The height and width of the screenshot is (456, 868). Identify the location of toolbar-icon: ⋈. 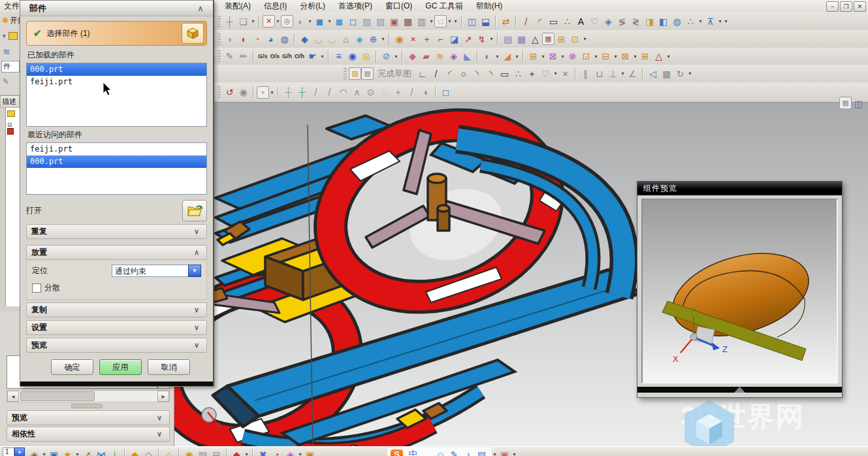
(101, 452).